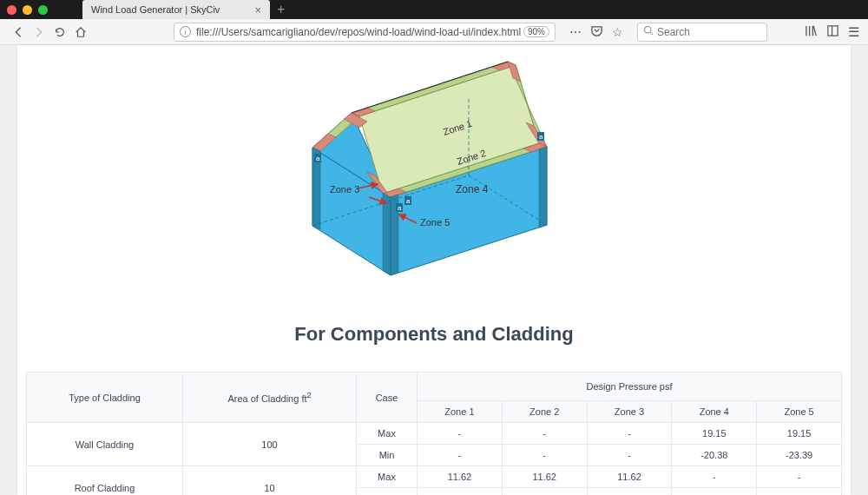 Image resolution: width=868 pixels, height=495 pixels. Describe the element at coordinates (833, 32) in the screenshot. I see `sidebar-icon` at that location.